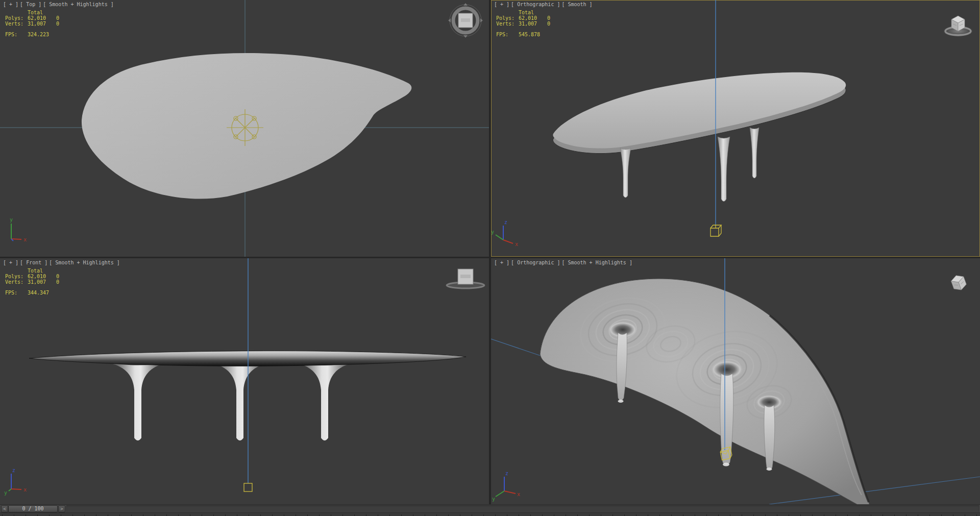 The width and height of the screenshot is (980, 516). I want to click on viewport-label: [ + ][ Orthographic ][ Smooth + Highligh…, so click(564, 262).